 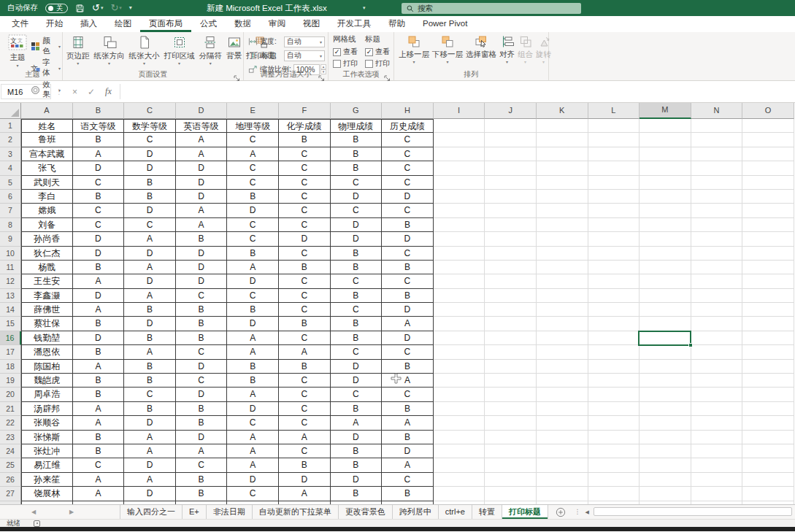 What do you see at coordinates (47, 254) in the screenshot?
I see `cell: 狄仁杰` at bounding box center [47, 254].